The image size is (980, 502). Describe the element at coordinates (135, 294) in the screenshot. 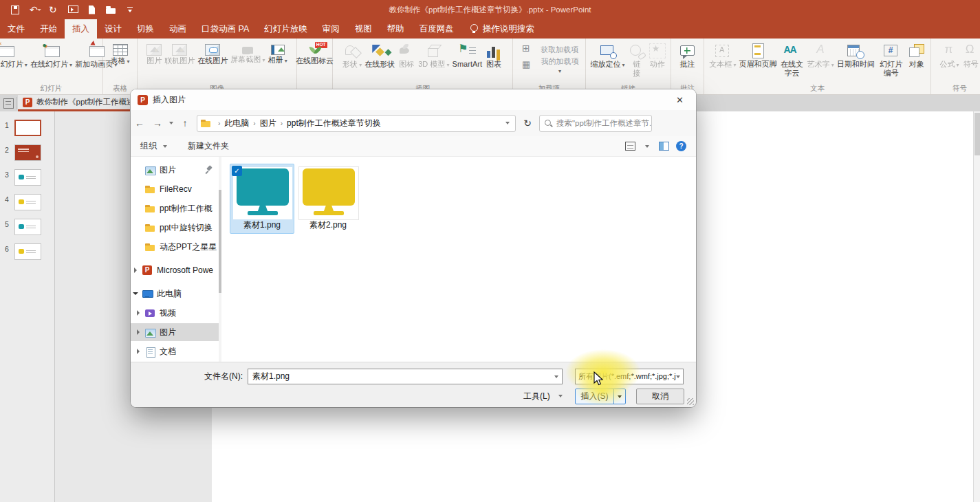

I see `collapse-icon` at that location.